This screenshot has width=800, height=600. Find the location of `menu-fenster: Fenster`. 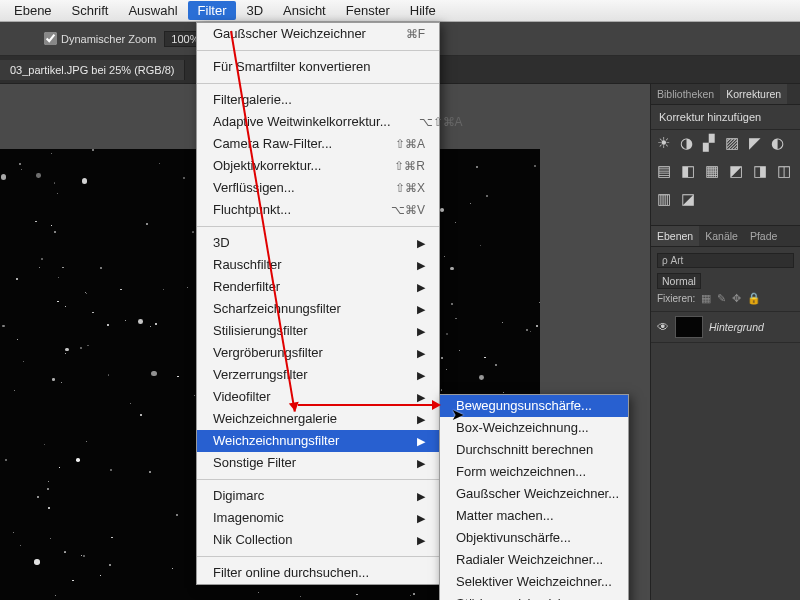

menu-fenster: Fenster is located at coordinates (368, 10).